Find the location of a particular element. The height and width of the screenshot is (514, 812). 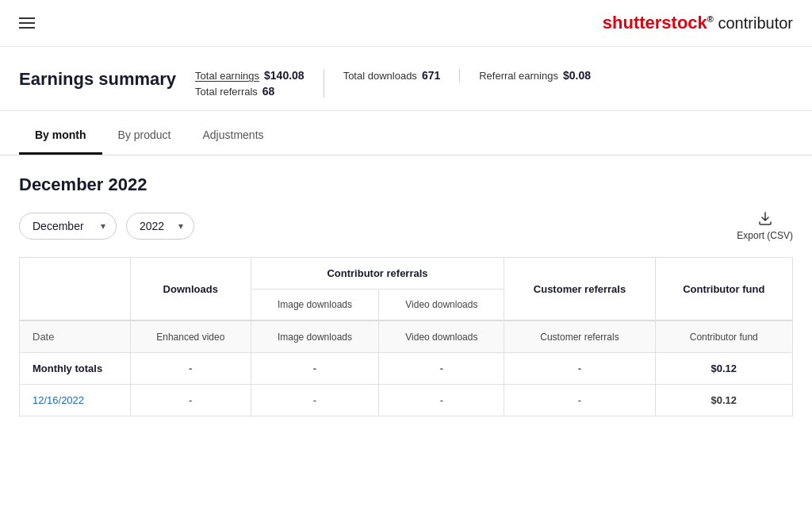

month-select: January February March April May June Ju… is located at coordinates (68, 226).